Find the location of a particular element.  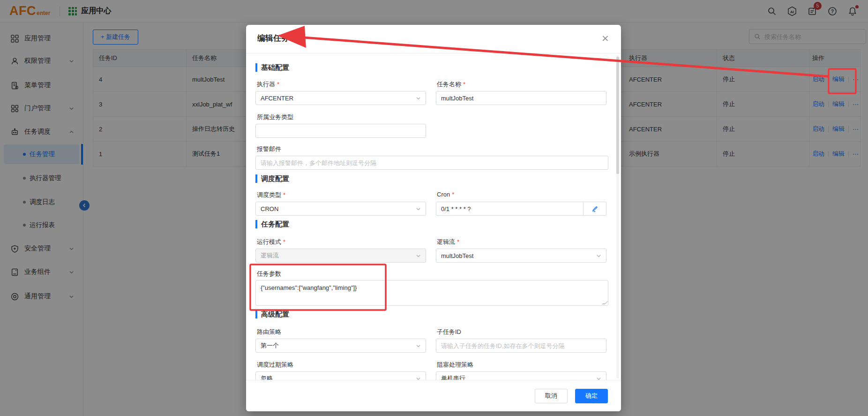

alert-email-input is located at coordinates (432, 163).